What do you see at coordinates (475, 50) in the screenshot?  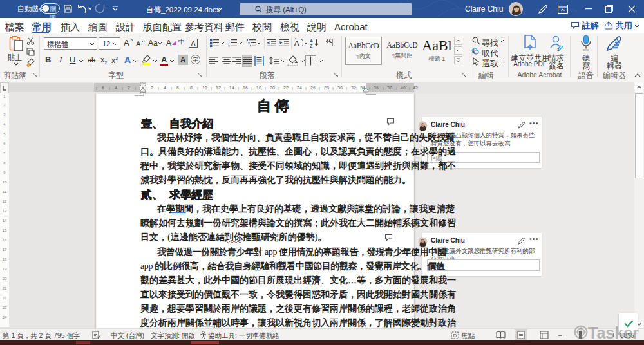 I see `svg-text: b` at bounding box center [475, 50].